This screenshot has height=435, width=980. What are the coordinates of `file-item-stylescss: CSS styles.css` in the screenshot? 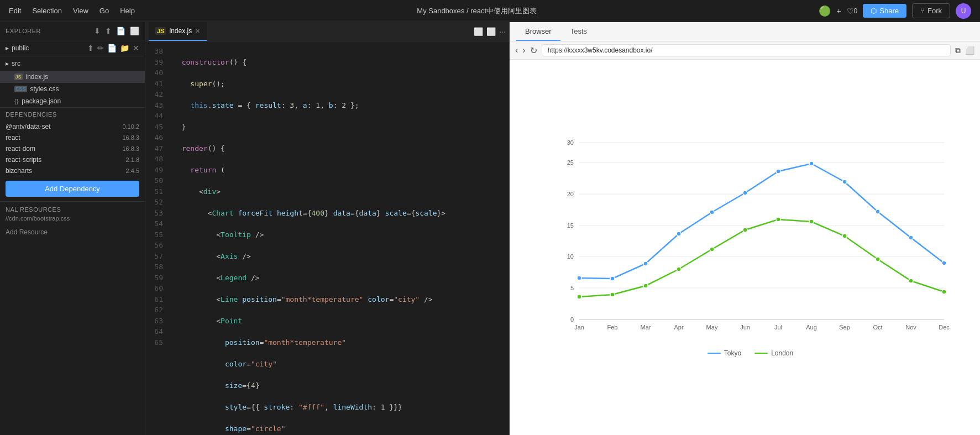 It's located at (72, 89).